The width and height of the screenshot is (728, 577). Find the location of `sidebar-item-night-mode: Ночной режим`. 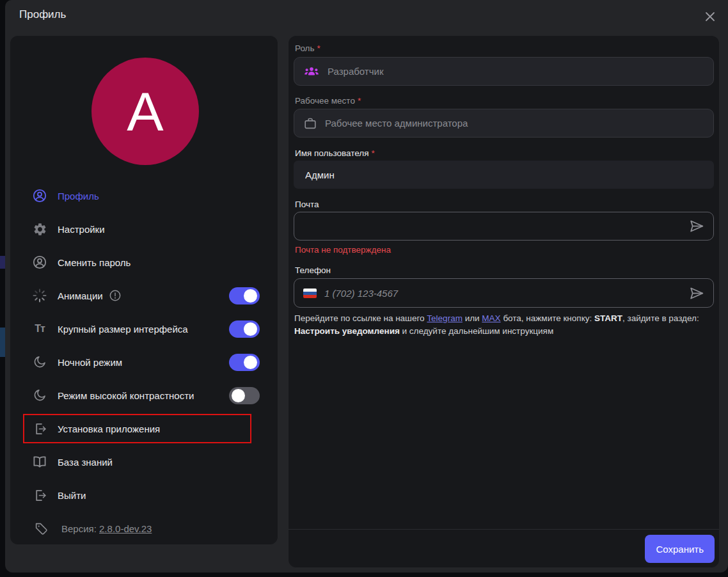

sidebar-item-night-mode: Ночной режим is located at coordinates (144, 362).